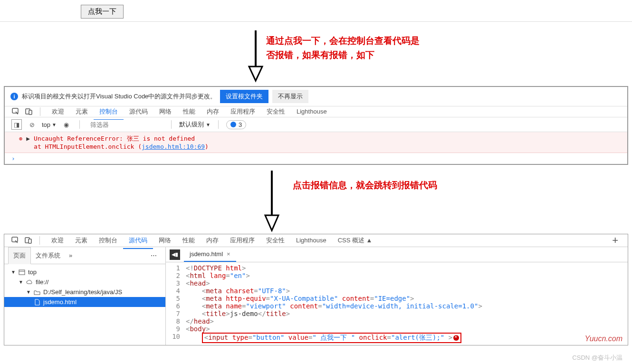 The image size is (632, 364). I want to click on issues-counter: 3, so click(236, 125).